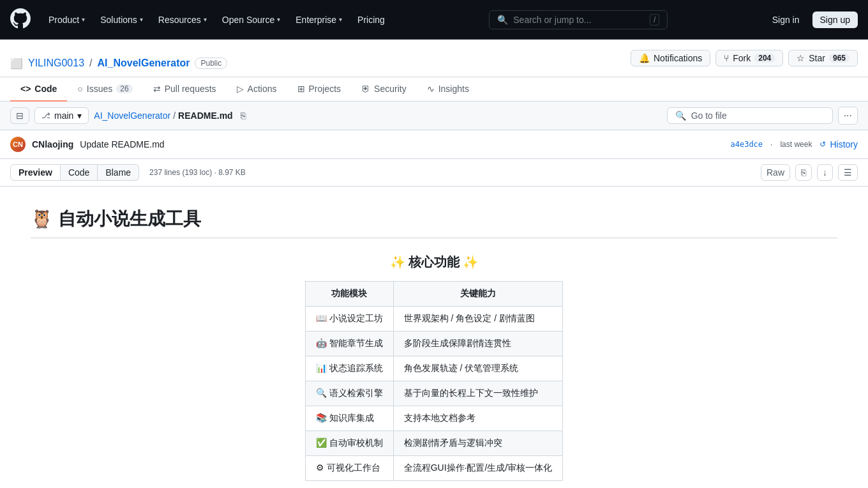 Image resolution: width=868 pixels, height=488 pixels. I want to click on star-button: ☆ Star 965, so click(823, 58).